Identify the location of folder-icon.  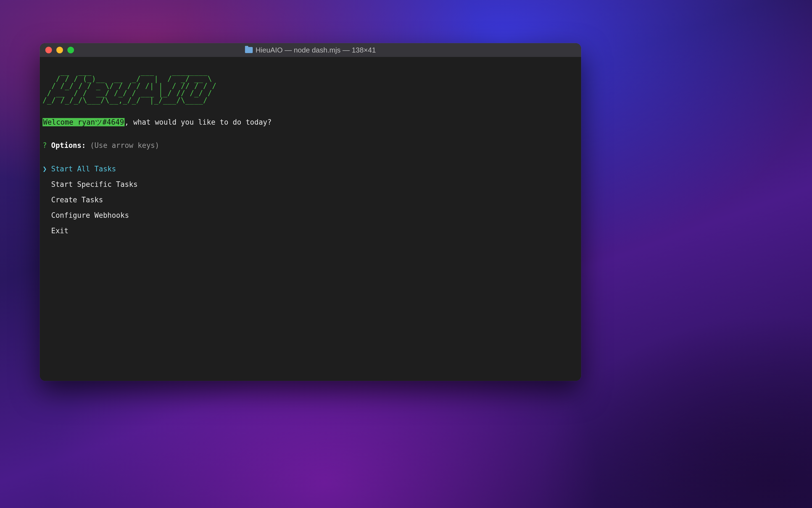
(249, 50).